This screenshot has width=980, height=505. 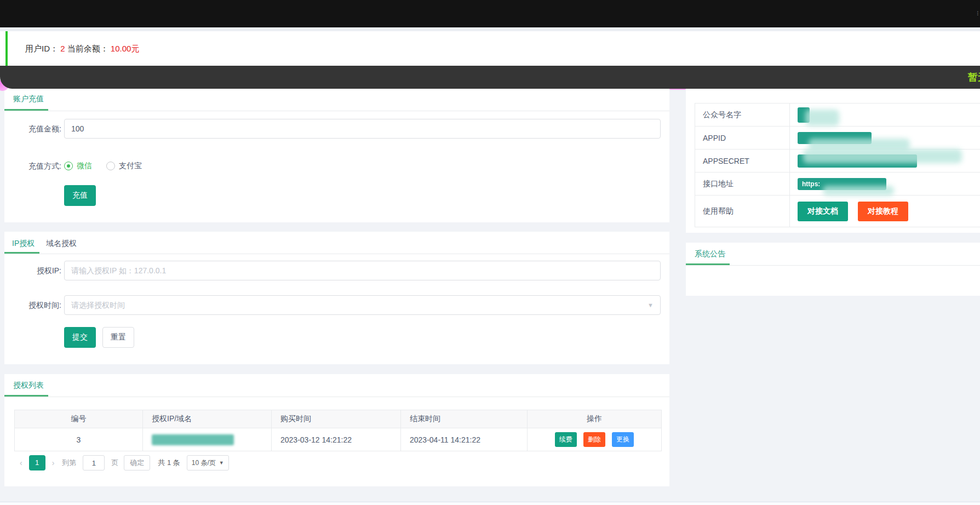 What do you see at coordinates (566, 439) in the screenshot?
I see `renew-button: 续费` at bounding box center [566, 439].